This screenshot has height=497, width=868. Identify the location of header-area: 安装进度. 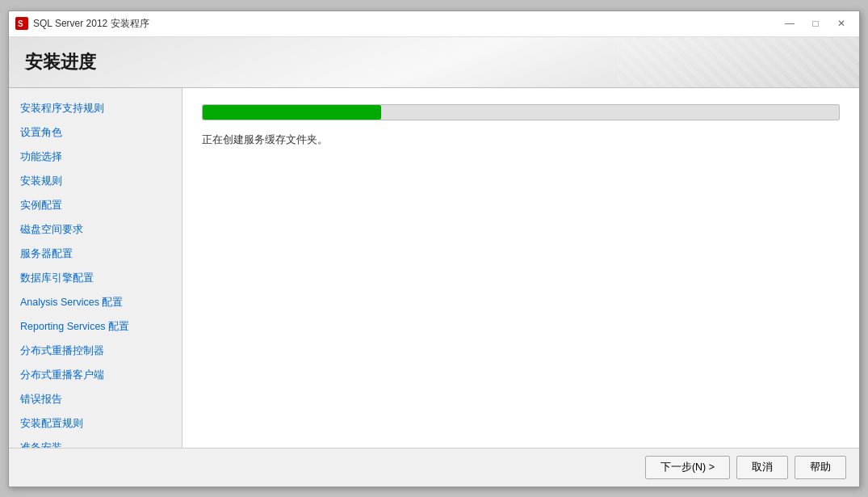
(434, 63).